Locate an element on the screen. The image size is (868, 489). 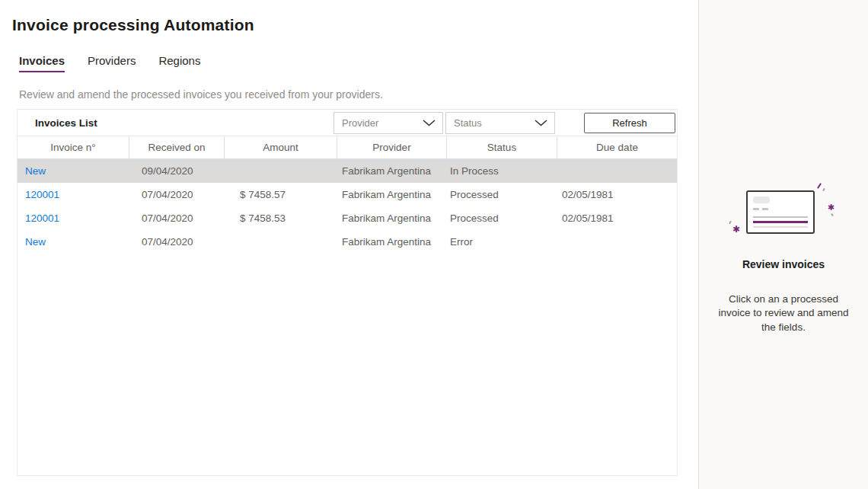
provider-filter-placeholder: Provider is located at coordinates (360, 123).